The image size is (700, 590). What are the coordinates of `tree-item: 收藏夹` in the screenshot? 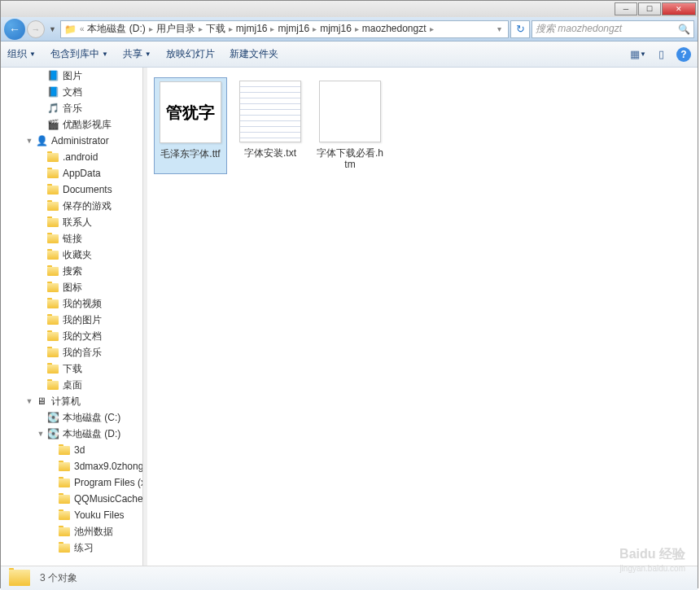 It's located at (72, 255).